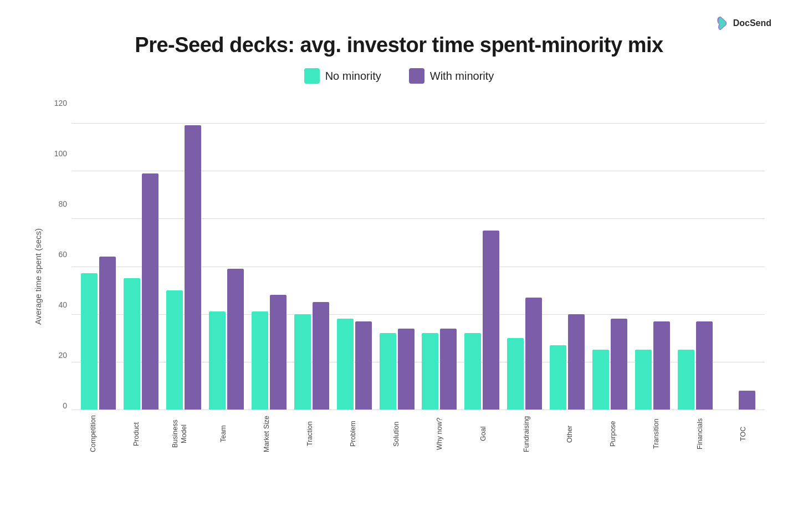 Image resolution: width=798 pixels, height=532 pixels. Describe the element at coordinates (483, 434) in the screenshot. I see `x-label-text: Goal` at that location.